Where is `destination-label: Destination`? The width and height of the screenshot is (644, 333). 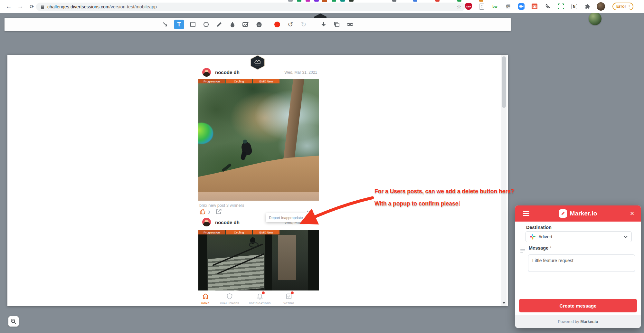 destination-label: Destination is located at coordinates (539, 227).